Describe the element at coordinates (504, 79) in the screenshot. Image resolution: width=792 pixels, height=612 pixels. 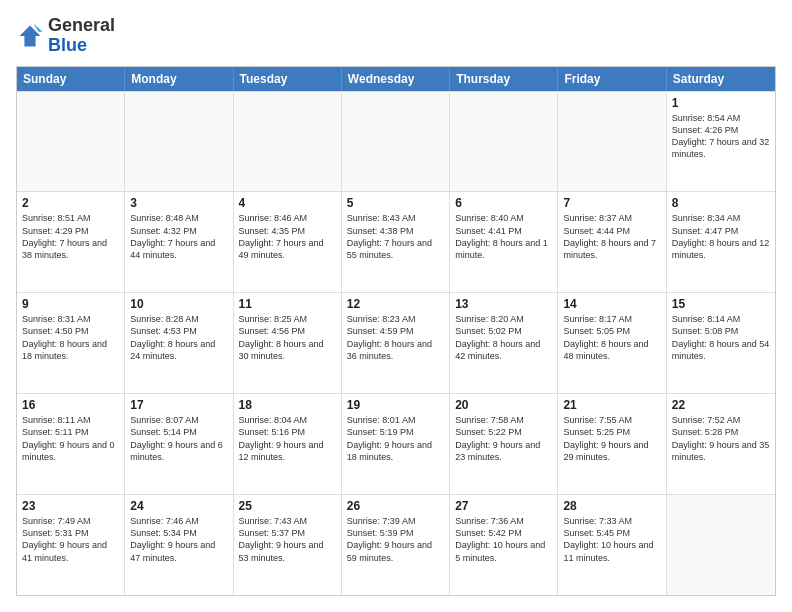
I see `day-header-thursday: Thursday` at that location.